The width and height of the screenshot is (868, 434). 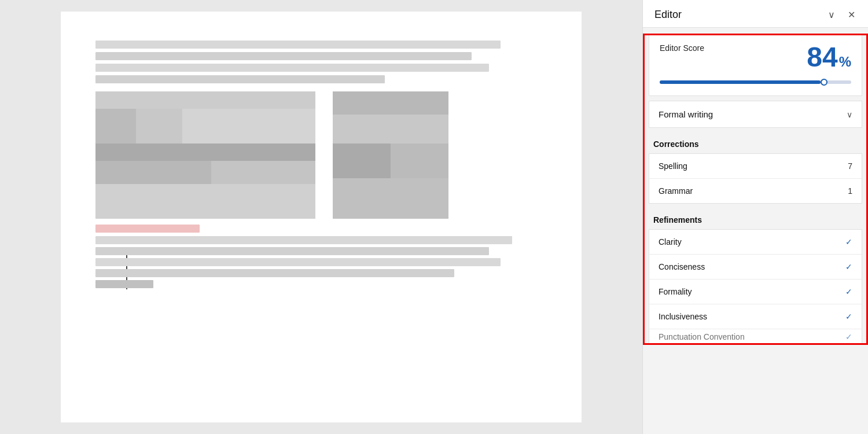 What do you see at coordinates (822, 57) in the screenshot?
I see `score-value: 84` at bounding box center [822, 57].